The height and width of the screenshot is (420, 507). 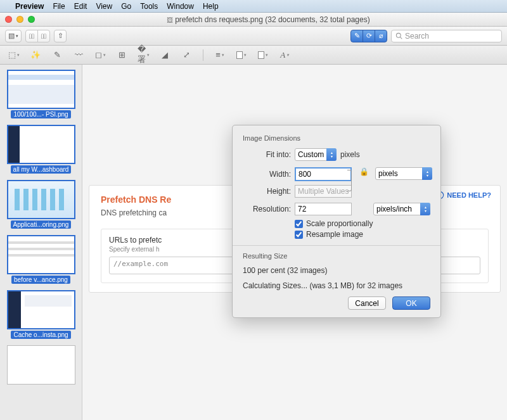 I want to click on width-label: Width:, so click(x=267, y=174).